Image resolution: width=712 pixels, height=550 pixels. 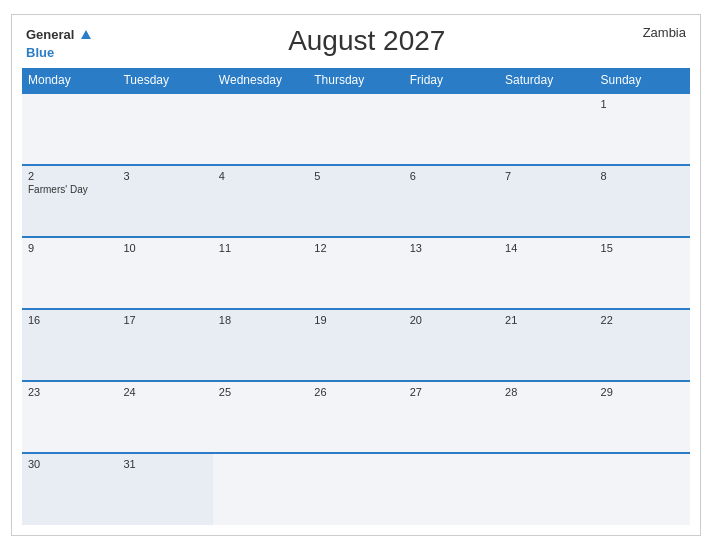 What do you see at coordinates (356, 489) in the screenshot?
I see `week-row-6: 3031` at bounding box center [356, 489].